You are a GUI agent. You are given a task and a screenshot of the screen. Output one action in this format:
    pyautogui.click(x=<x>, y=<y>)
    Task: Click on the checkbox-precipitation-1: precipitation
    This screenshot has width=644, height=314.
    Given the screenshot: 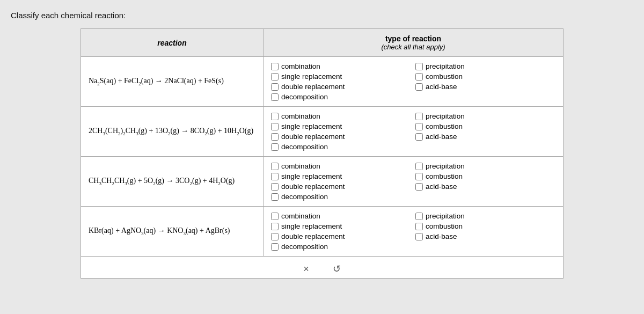 What is the action you would take?
    pyautogui.click(x=485, y=67)
    